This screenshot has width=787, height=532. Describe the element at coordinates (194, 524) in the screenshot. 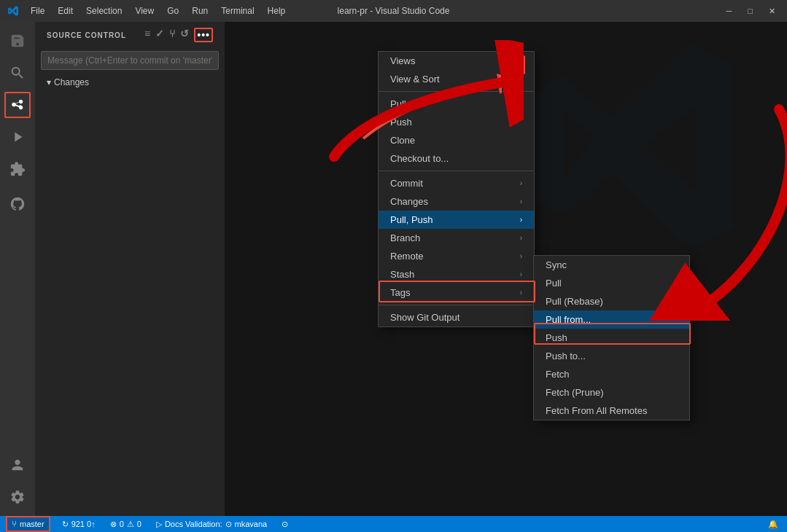

I see `docs-label: Docs Validation:` at that location.